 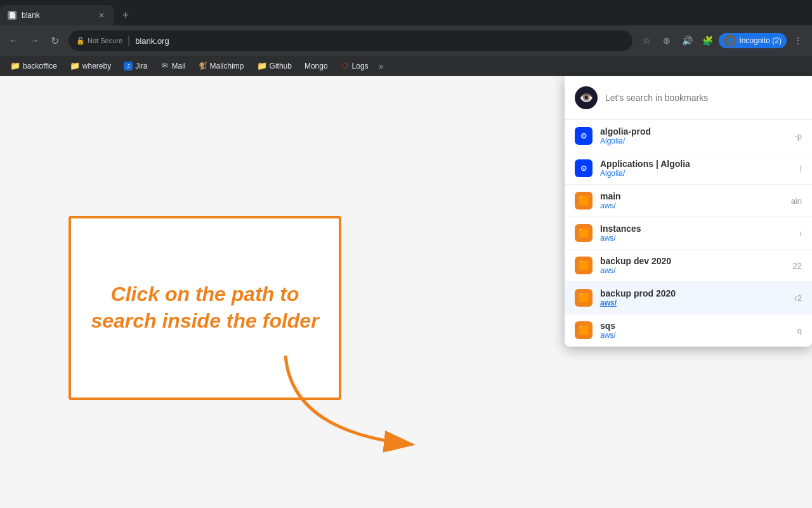 What do you see at coordinates (693, 201) in the screenshot?
I see `item-content: main aws/` at bounding box center [693, 201].